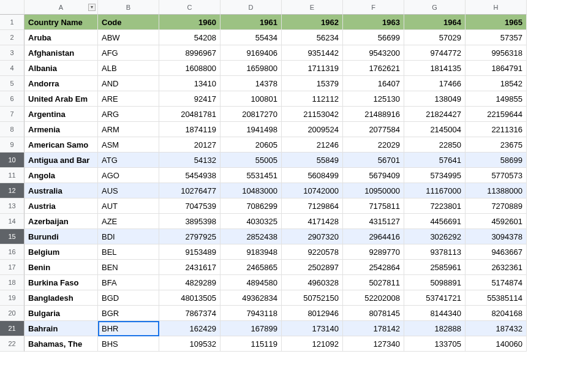 This screenshot has height=370, width=588. What do you see at coordinates (312, 191) in the screenshot?
I see `cell-value: 10742000` at bounding box center [312, 191].